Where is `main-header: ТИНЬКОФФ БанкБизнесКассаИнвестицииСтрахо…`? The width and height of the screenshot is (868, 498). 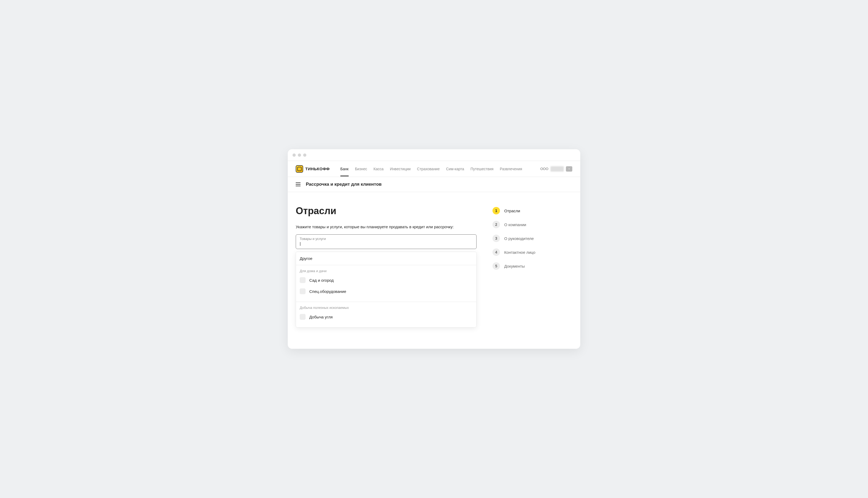 main-header: ТИНЬКОФФ БанкБизнесКассаИнвестицииСтрахо… is located at coordinates (434, 169).